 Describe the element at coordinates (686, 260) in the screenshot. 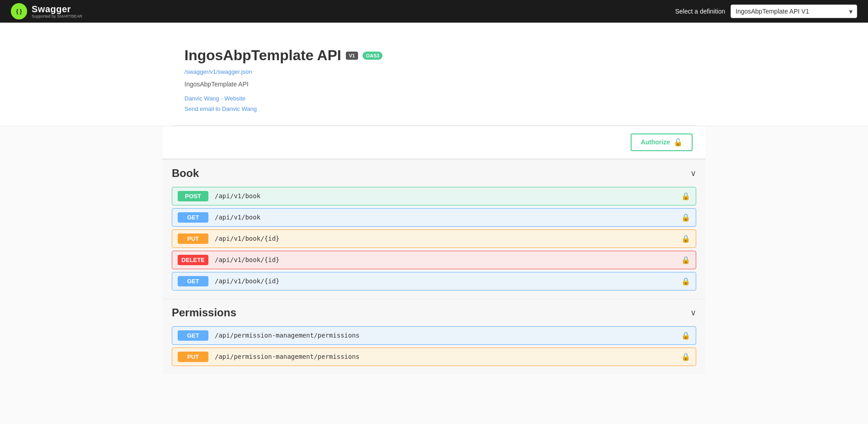

I see `delete-book-lock-icon: 🔒` at that location.